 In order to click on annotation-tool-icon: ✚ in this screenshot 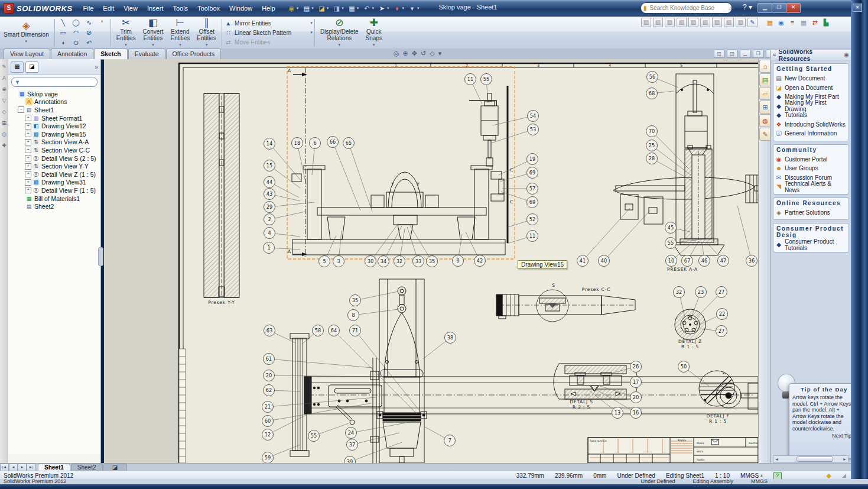, I will do `click(4, 145)`.